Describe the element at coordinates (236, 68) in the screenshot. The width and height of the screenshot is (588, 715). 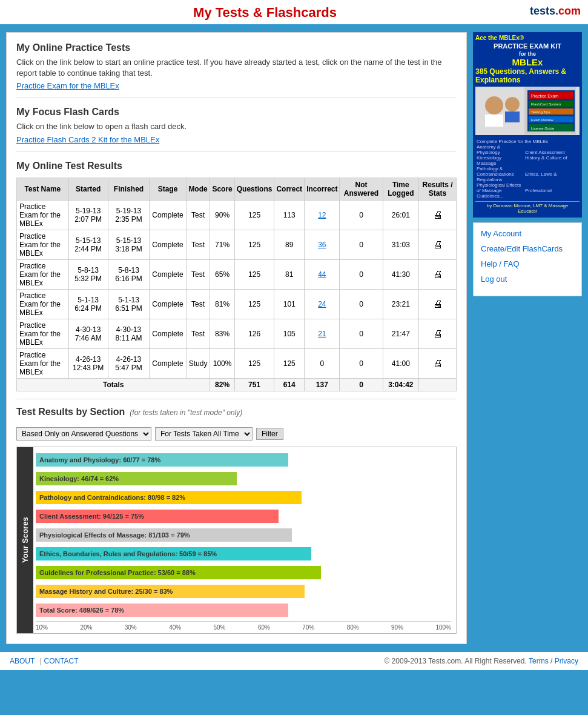
I see `practice-tests-desc: Click on the link below to start an onli…` at that location.